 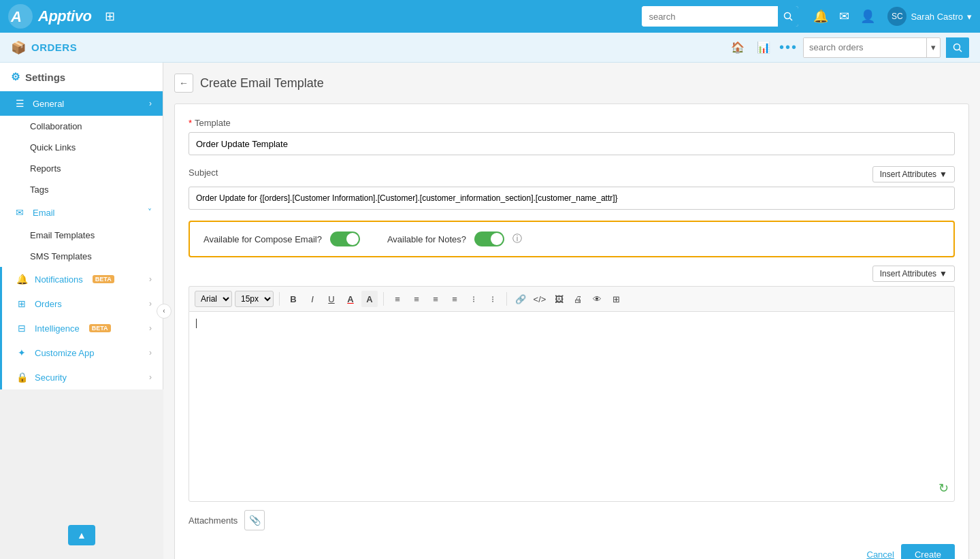 I want to click on font-family-select: Arial, so click(x=214, y=299).